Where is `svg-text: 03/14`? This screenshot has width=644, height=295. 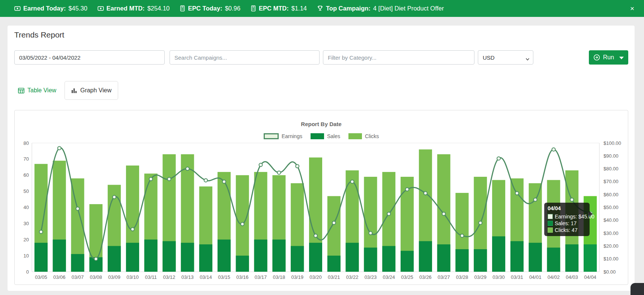 svg-text: 03/14 is located at coordinates (206, 277).